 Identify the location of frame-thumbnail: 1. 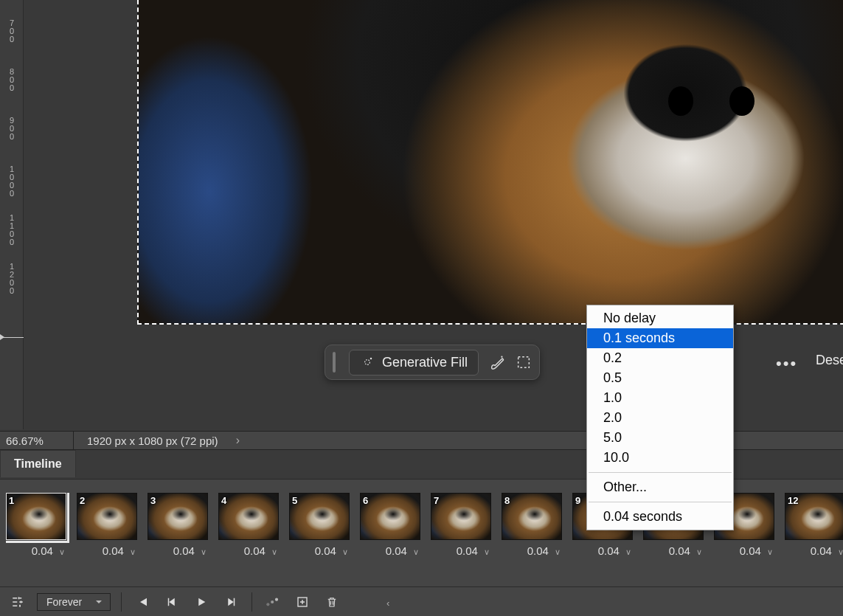
(36, 516).